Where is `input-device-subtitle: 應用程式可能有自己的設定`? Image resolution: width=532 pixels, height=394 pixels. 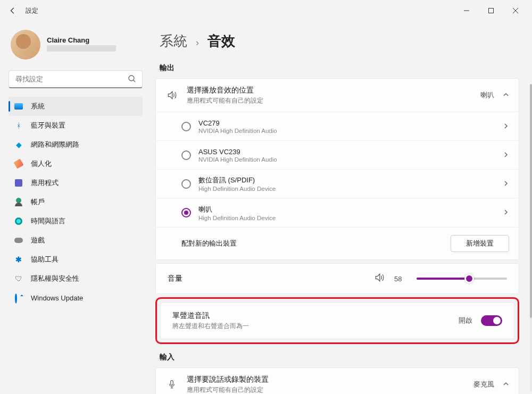
input-device-subtitle: 應用程式可能有自己的設定 is located at coordinates (326, 390).